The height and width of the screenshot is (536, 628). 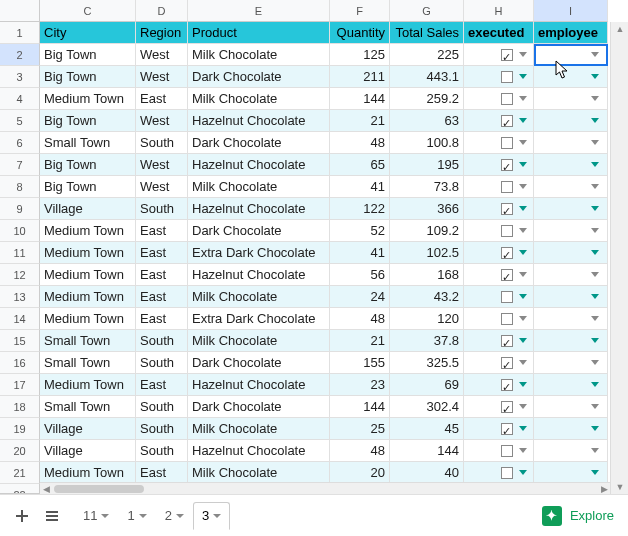 What do you see at coordinates (360, 231) in the screenshot?
I see `cell-quantity: 52` at bounding box center [360, 231].